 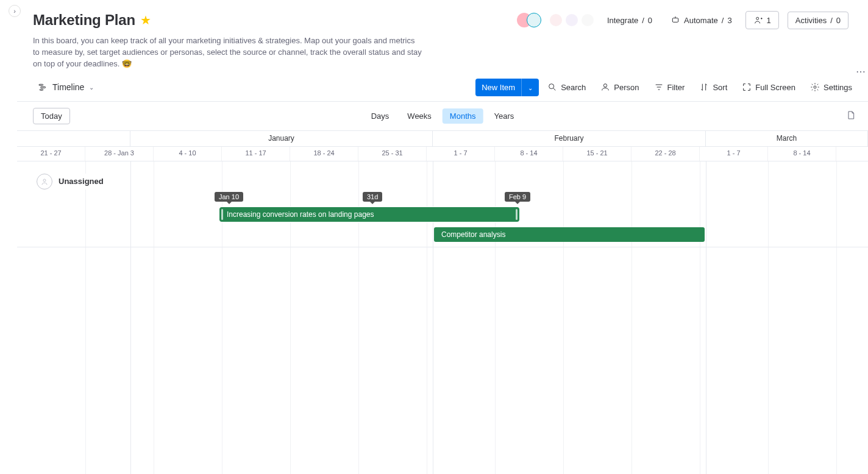 I want to click on export-button, so click(x=851, y=116).